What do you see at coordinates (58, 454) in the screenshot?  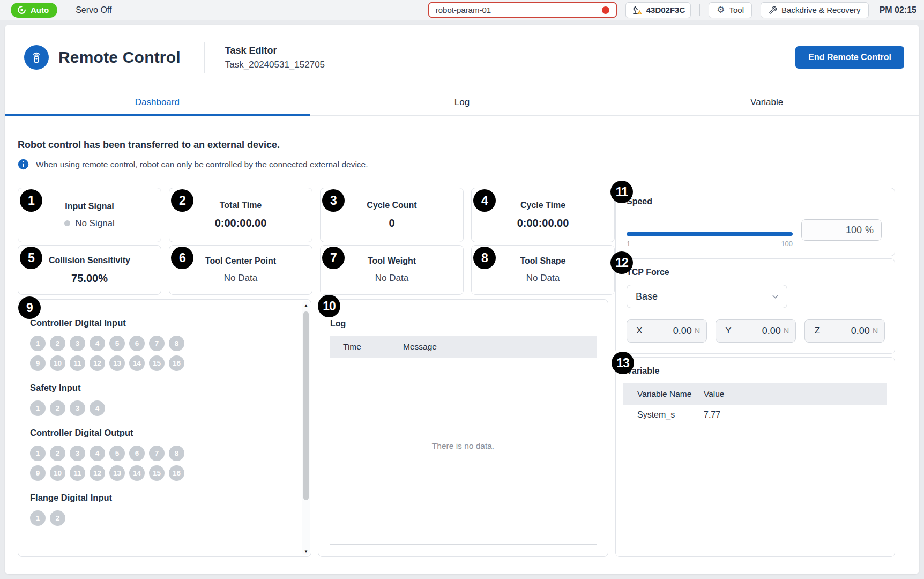 I see `io-indicator-2: 2` at bounding box center [58, 454].